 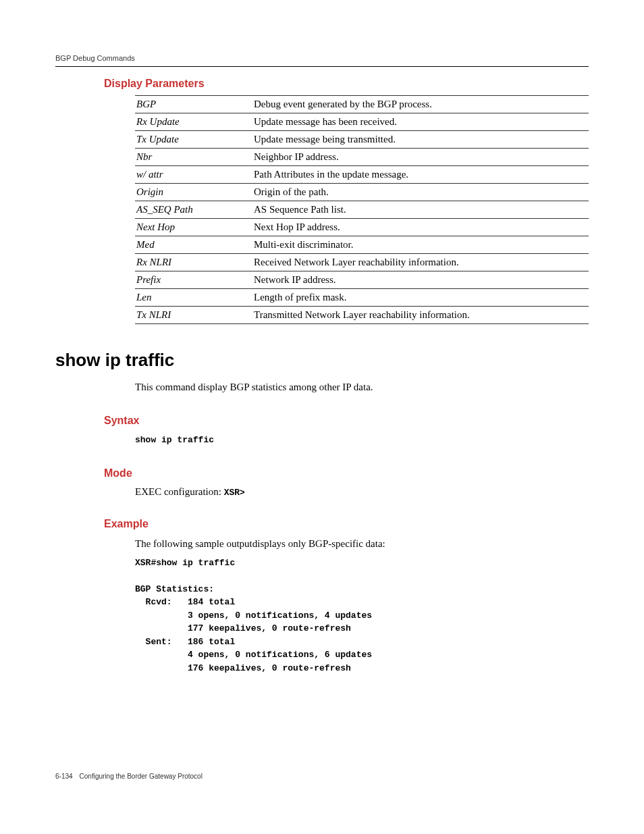 I want to click on mode-label: EXEC configuration:, so click(x=180, y=492).